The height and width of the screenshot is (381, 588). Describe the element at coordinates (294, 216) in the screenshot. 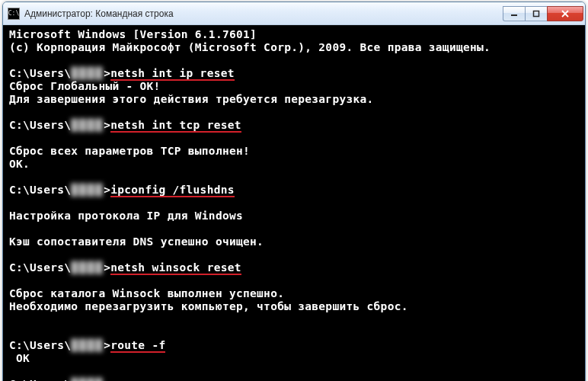

I see `output-3a: Настройка протокола IP для Windows` at that location.